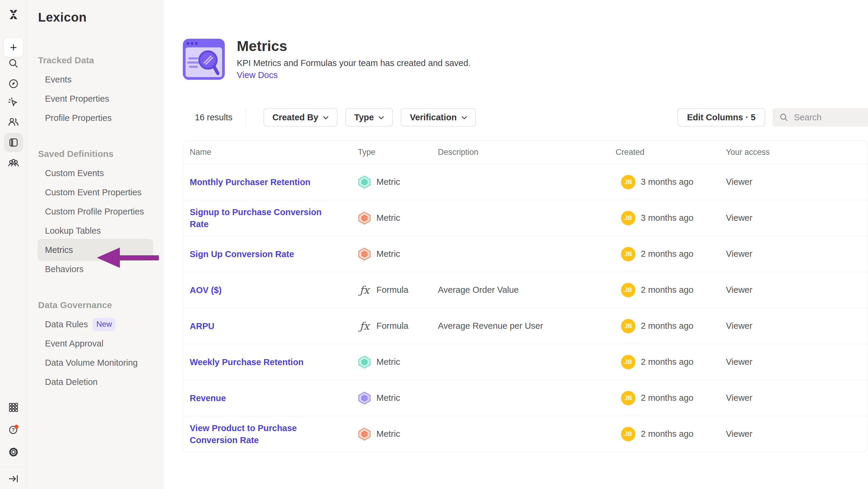 This screenshot has height=489, width=868. Describe the element at coordinates (95, 305) in the screenshot. I see `section-heading-data-governance: Data Governance` at that location.